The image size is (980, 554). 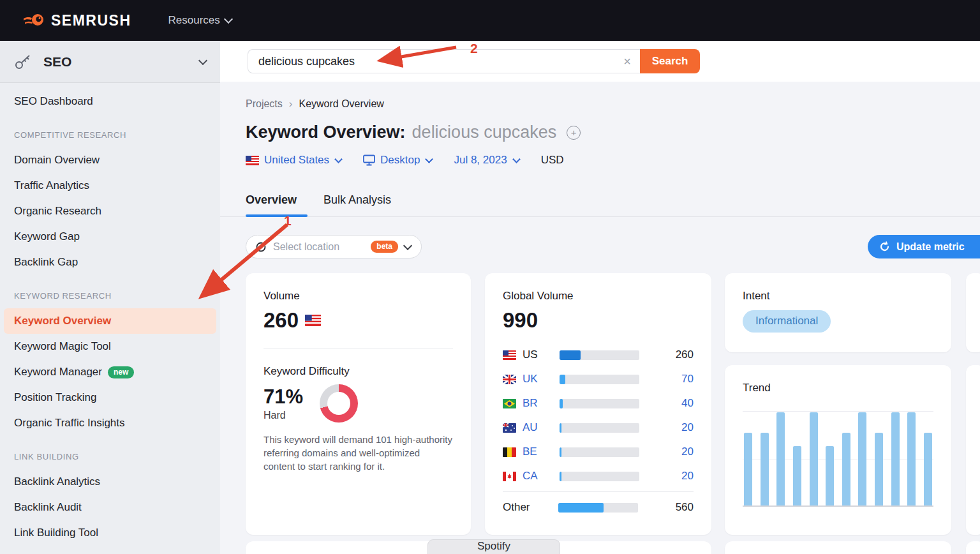 I want to click on global-volume-row-ca: CA20, so click(x=598, y=476).